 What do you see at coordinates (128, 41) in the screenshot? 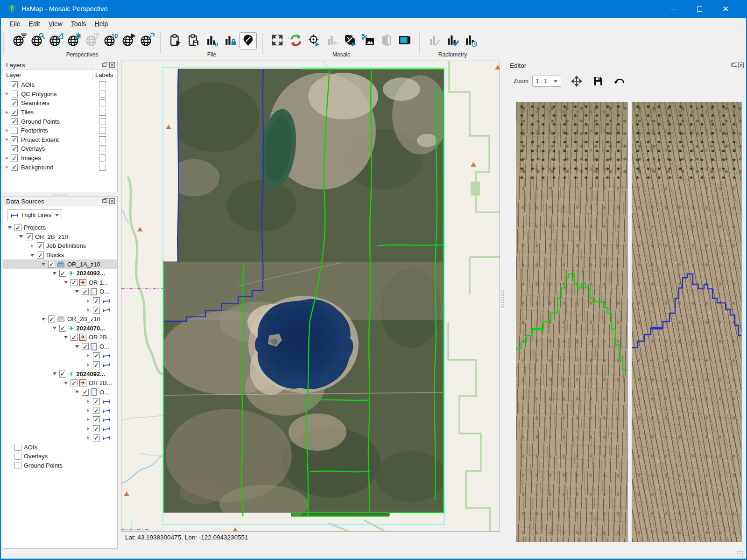
I see `perspective-processing-button` at bounding box center [128, 41].